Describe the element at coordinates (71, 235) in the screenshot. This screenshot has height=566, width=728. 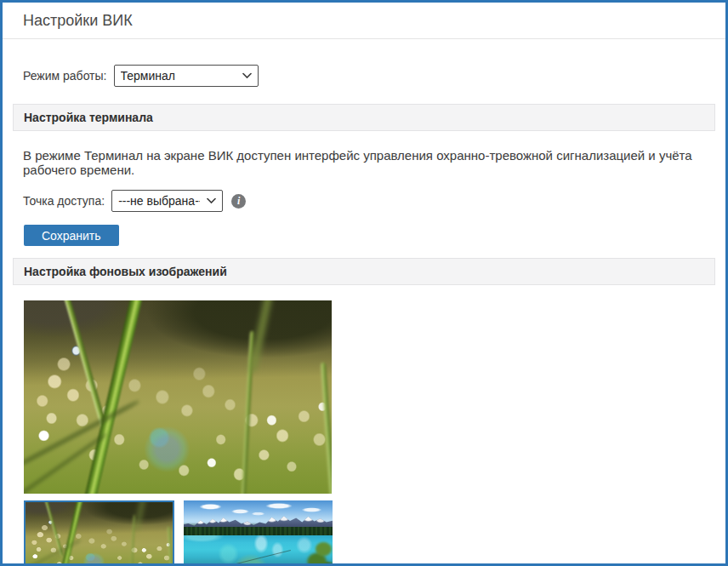
I see `save-button: Сохранить` at that location.